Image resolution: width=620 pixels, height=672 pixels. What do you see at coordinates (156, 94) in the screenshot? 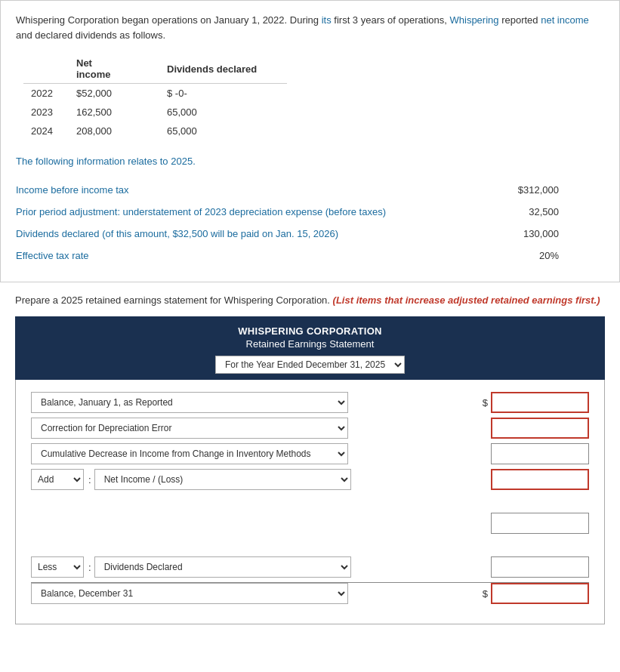
I see `table-row: 2022 $52,000 $ -0-` at bounding box center [156, 94].